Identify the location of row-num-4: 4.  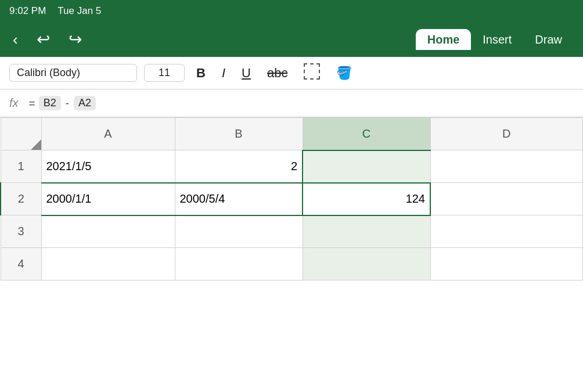
(21, 264).